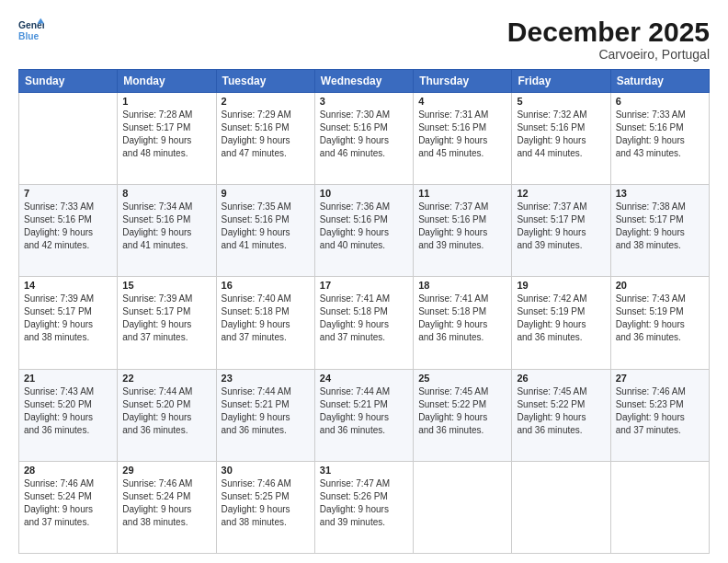 The image size is (728, 563). Describe the element at coordinates (462, 226) in the screenshot. I see `cell-info: Sunrise: 7:37 AMSunset: 5:16 PMDaylight:…` at that location.